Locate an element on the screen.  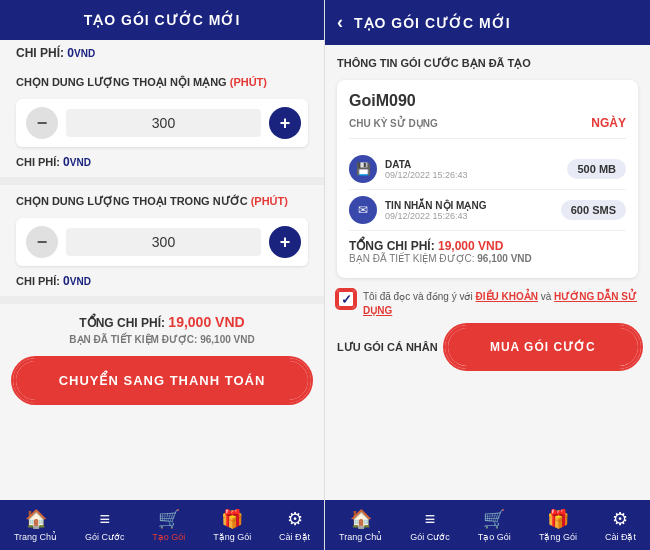
right-nav-goi-cuoc: ≡ Gói Cước is located at coordinates (430, 526).